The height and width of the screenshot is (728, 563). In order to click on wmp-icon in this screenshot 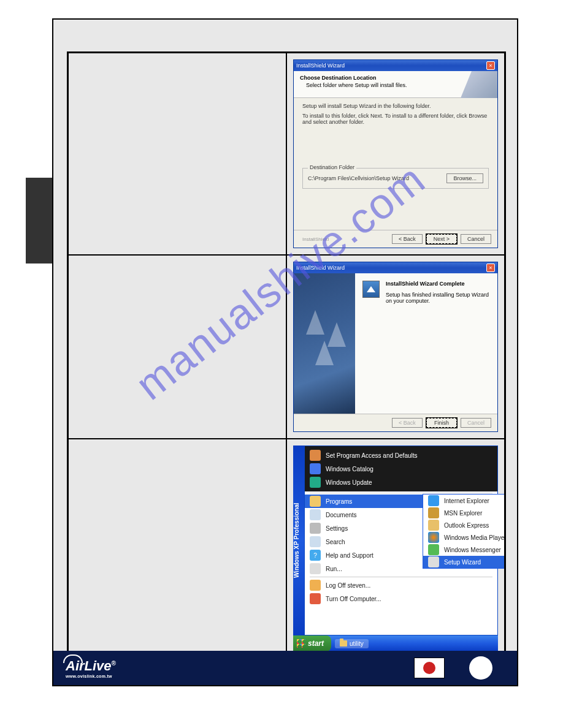, I will do `click(434, 537)`.